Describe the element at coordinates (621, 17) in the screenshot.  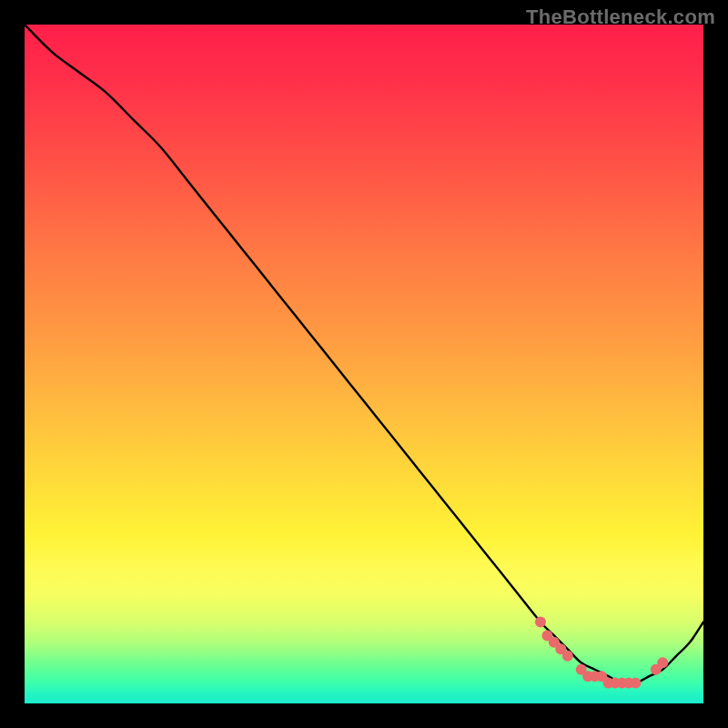
I see `watermark-label: TheBottleneck.com` at that location.